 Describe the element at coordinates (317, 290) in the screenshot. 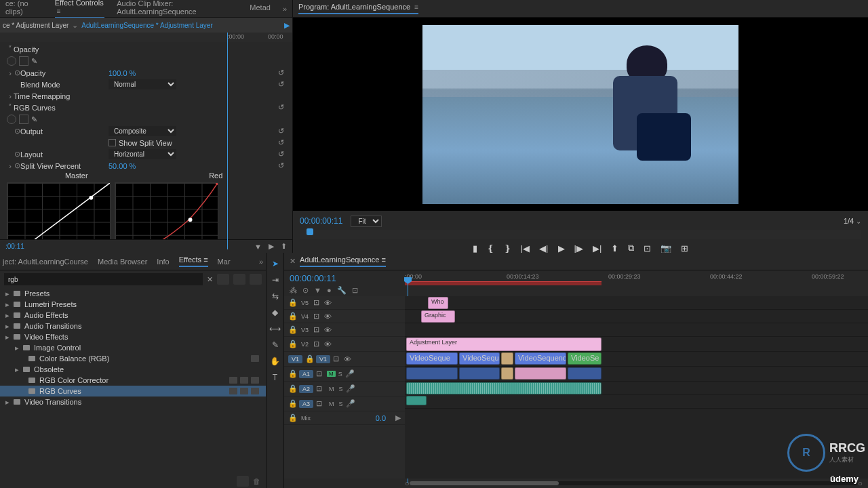

I see `marker-icon: ▼` at that location.